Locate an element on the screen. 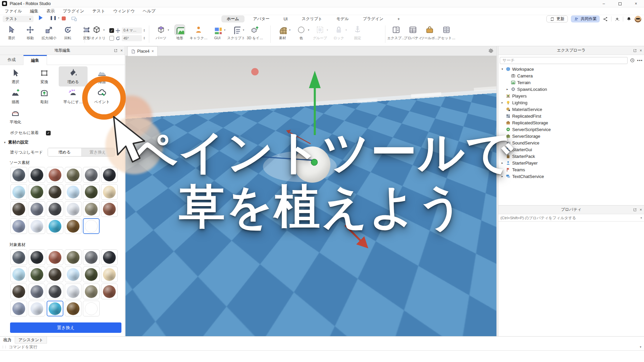 Image resolution: width=644 pixels, height=362 pixels. replace-button: 置き換え is located at coordinates (66, 328).